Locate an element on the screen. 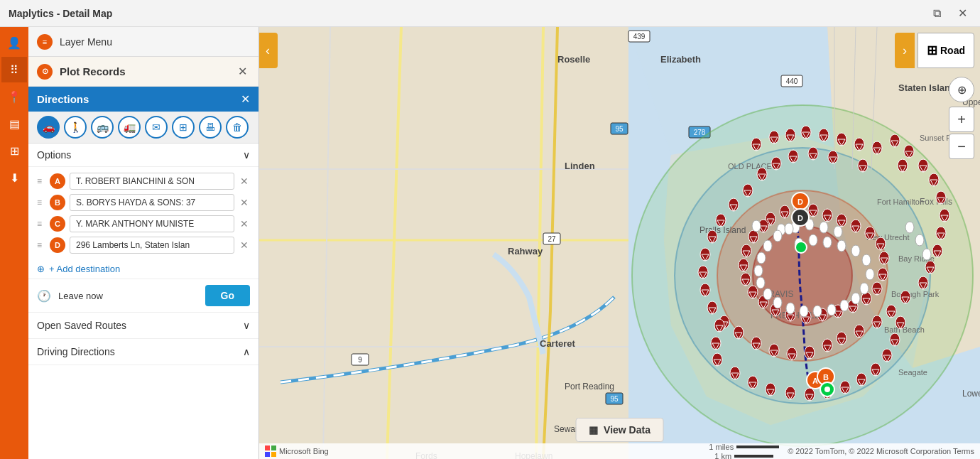 This screenshot has width=980, height=459. sidebar-person-button: 👤 is located at coordinates (14, 43).